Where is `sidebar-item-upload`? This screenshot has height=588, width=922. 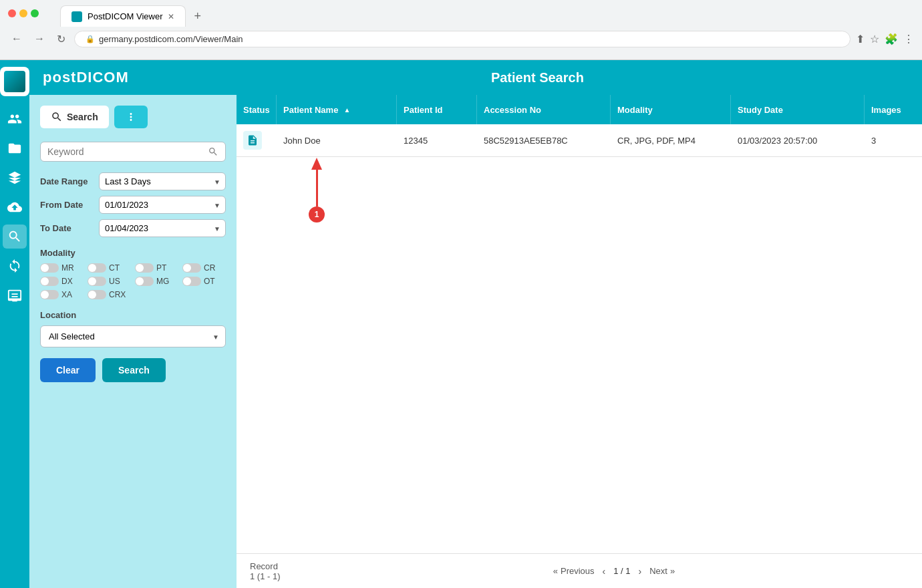 sidebar-item-upload is located at coordinates (15, 207).